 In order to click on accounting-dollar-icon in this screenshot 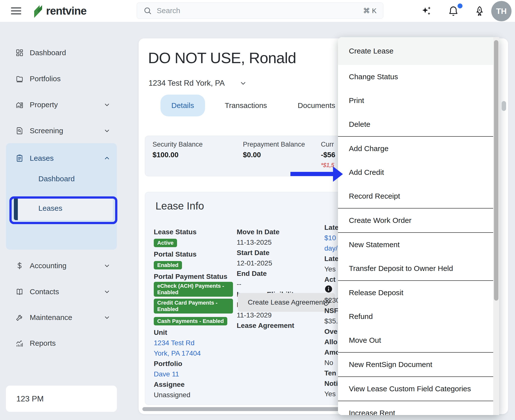, I will do `click(20, 266)`.